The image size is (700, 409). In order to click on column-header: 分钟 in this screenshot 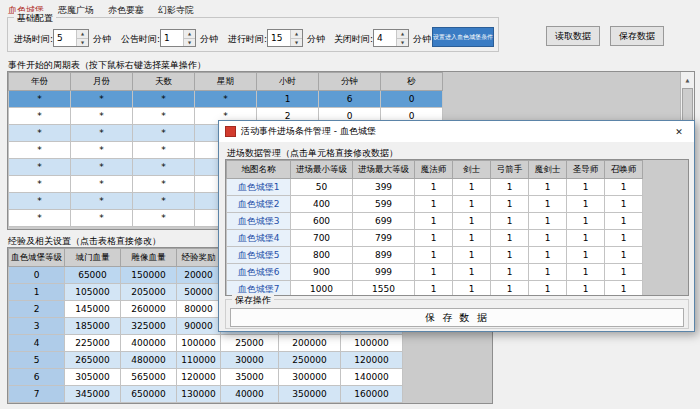, I will do `click(350, 82)`.